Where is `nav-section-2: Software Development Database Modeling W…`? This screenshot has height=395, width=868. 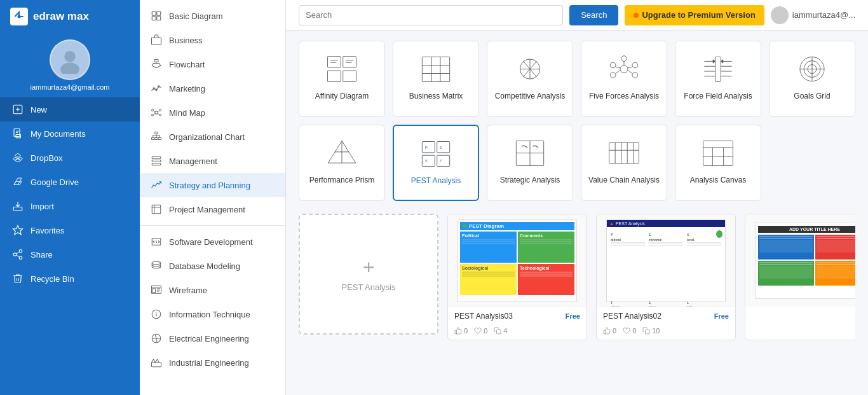
nav-section-2: Software Development Database Modeling W… is located at coordinates (212, 302).